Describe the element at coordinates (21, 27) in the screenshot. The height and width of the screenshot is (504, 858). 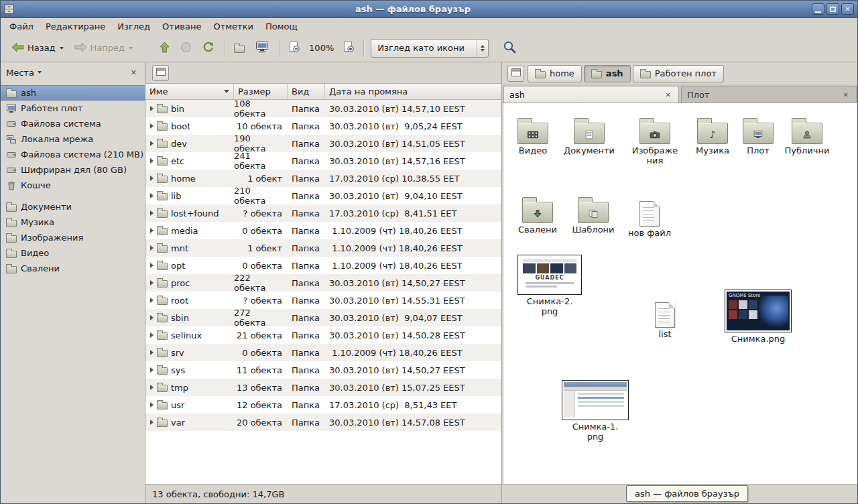
I see `menu-item: Файл` at that location.